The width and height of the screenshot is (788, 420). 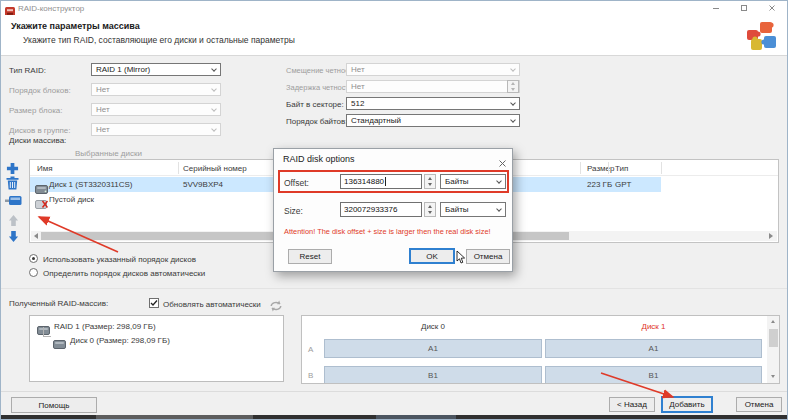 What do you see at coordinates (315, 104) in the screenshot?
I see `sector-bytes-label: Байт в секторе:` at bounding box center [315, 104].